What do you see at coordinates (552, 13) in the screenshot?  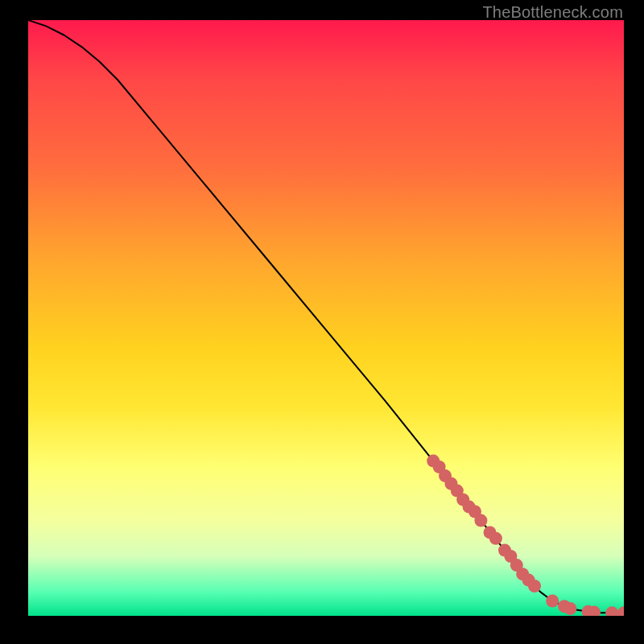 I see `attribution-text: TheBottleneck.com` at bounding box center [552, 13].